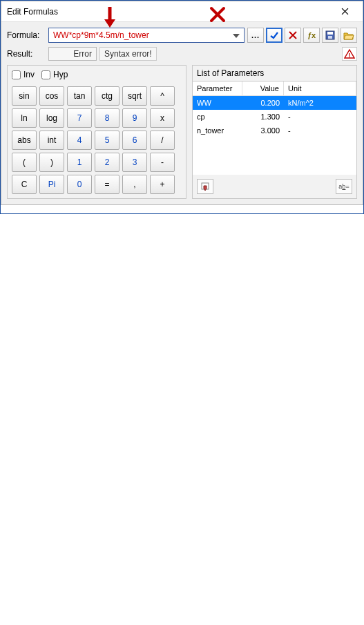  Describe the element at coordinates (275, 132) in the screenshot. I see `parameters-panel: List of ParametersParameterValueUnitWW0.…` at that location.